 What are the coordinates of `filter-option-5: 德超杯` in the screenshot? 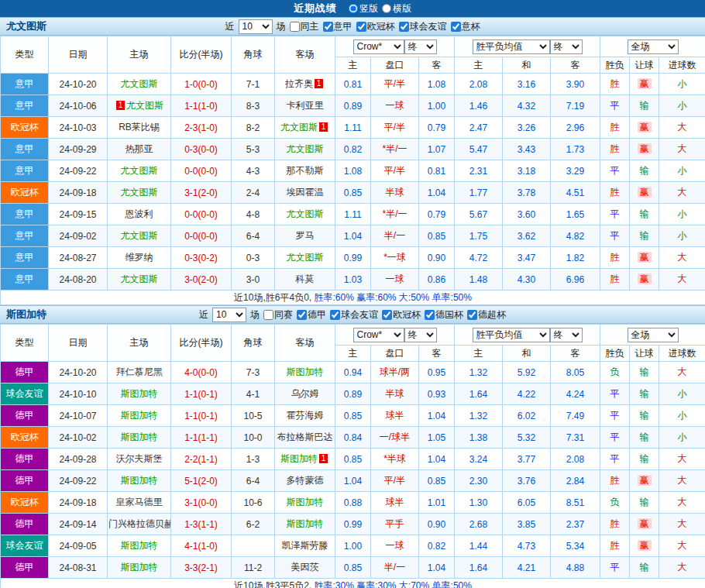 It's located at (487, 315).